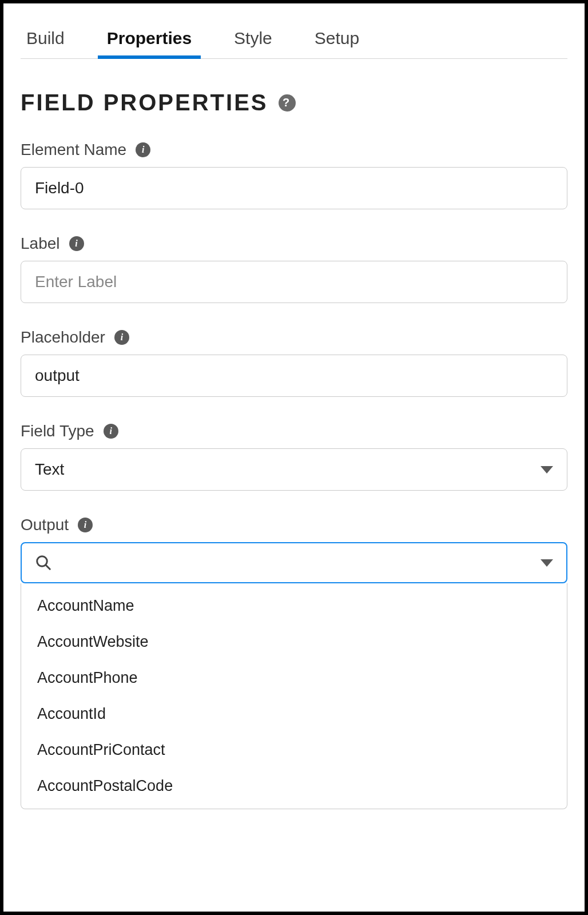  Describe the element at coordinates (46, 39) in the screenshot. I see `tab-build: Build` at that location.